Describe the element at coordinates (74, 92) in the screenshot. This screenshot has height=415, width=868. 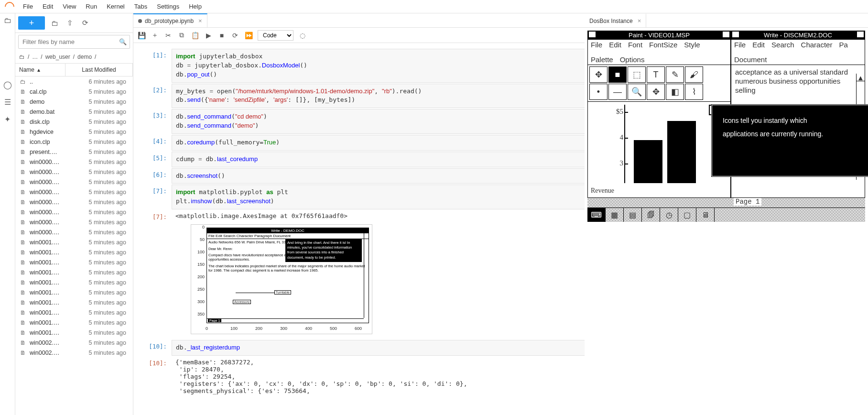
I see `file-row: 🗎cal.clp5 minutes ago` at that location.